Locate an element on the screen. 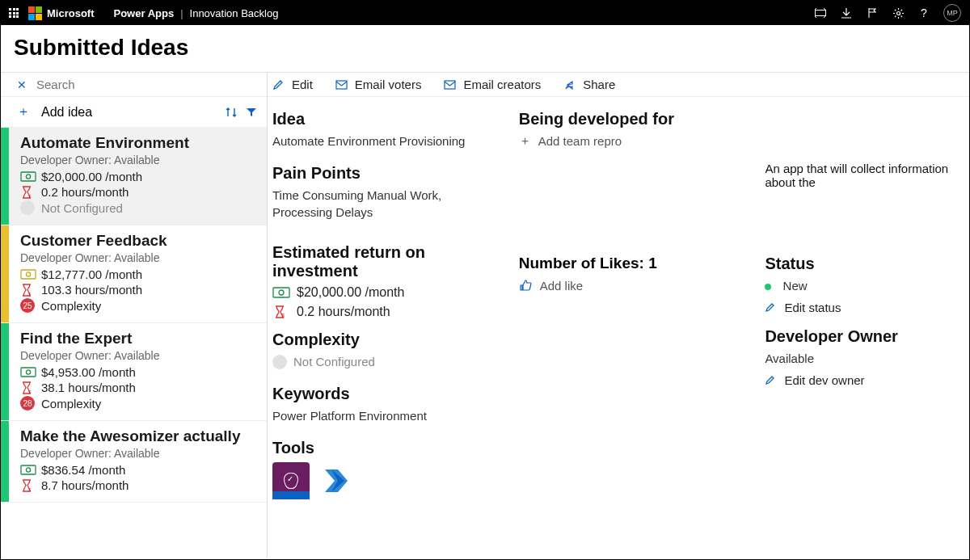 This screenshot has width=970, height=560. card-hours: $ 8.7 hours/month is located at coordinates (139, 485).